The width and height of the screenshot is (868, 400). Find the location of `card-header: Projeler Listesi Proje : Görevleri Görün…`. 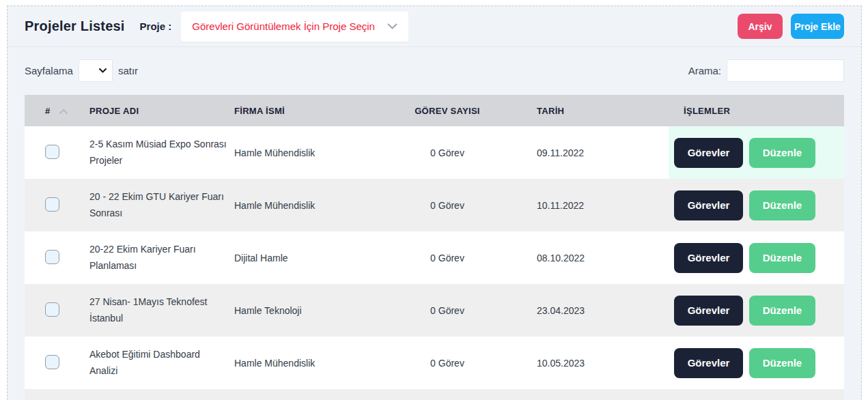

card-header: Projeler Listesi Proje : Görevleri Görün… is located at coordinates (434, 27).